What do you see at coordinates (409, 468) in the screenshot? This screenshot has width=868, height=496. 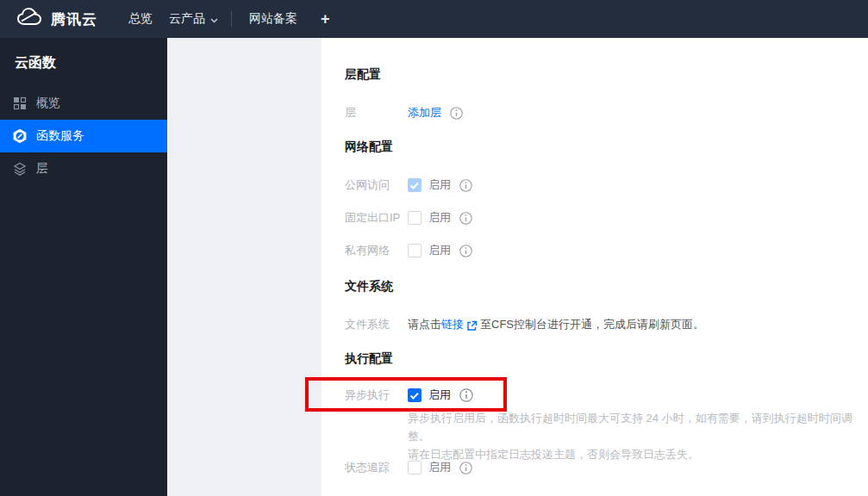 I see `status-tracking-row: 状态追踪 启用` at bounding box center [409, 468].